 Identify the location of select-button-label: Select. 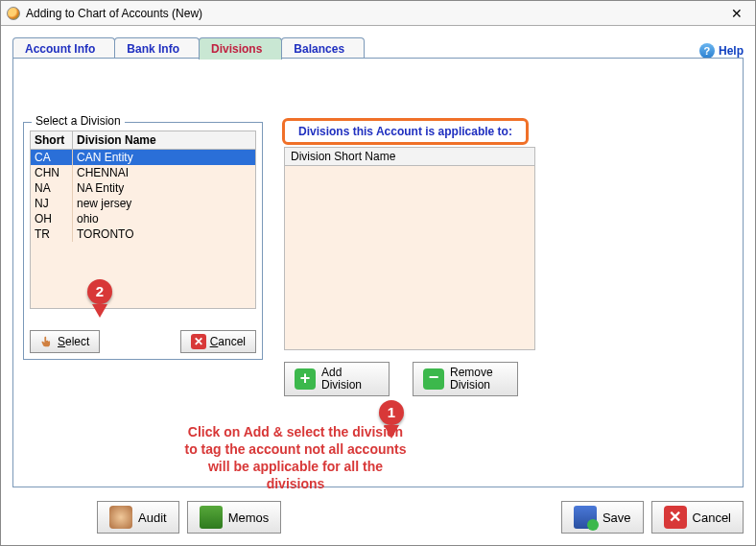
(73, 342).